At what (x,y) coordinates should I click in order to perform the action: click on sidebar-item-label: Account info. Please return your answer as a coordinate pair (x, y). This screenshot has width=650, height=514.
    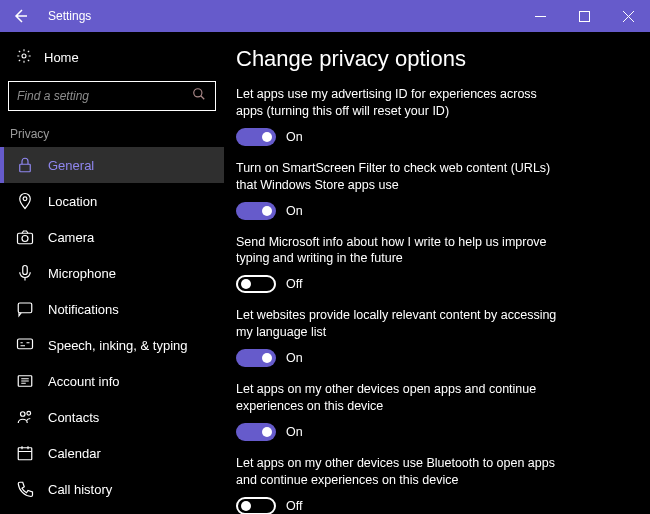
    Looking at the image, I should click on (84, 382).